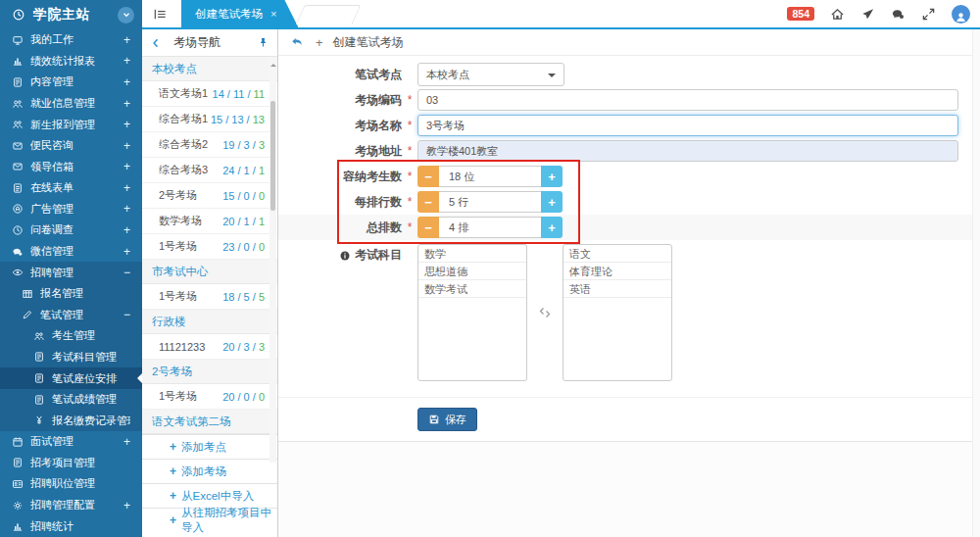  What do you see at coordinates (76, 229) in the screenshot?
I see `sidebar-item-label: 问卷调查` at bounding box center [76, 229].